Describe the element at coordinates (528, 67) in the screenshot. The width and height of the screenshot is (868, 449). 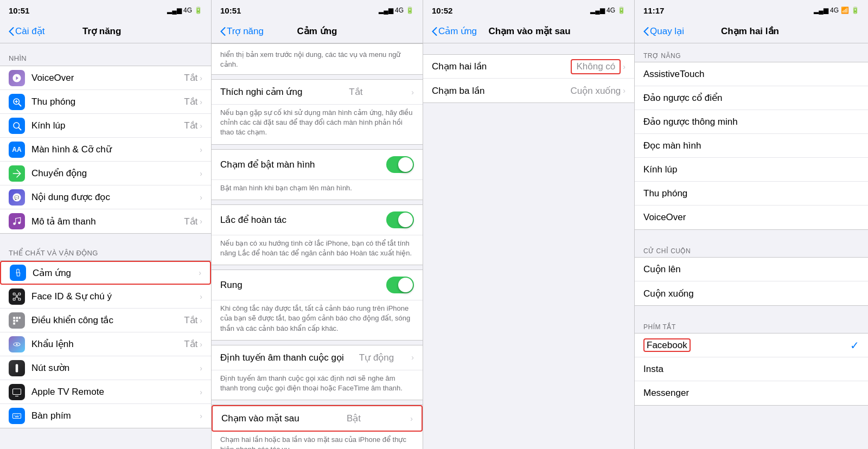
I see `cham-hai-lan-item: Chạm hai lần Không có ›` at that location.